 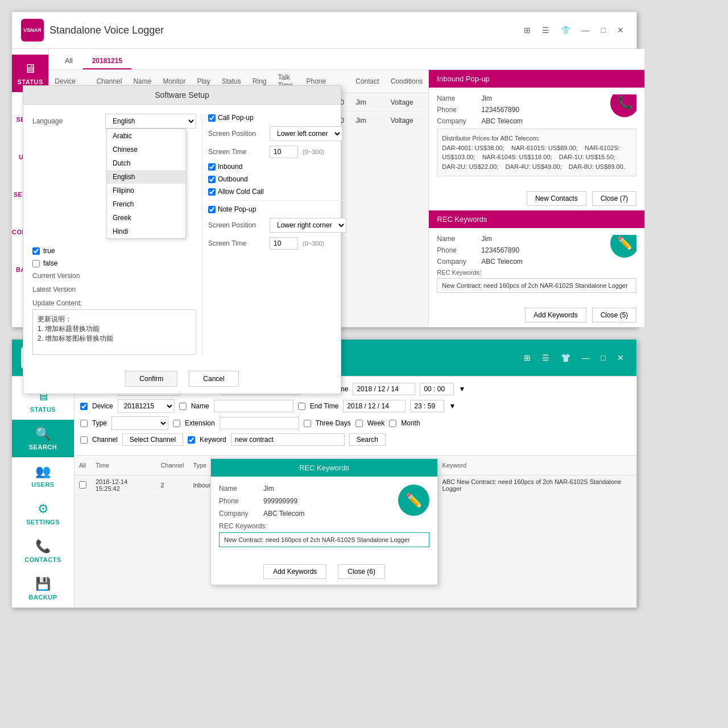 What do you see at coordinates (152, 440) in the screenshot?
I see `select-channel-btn: Select Channel` at bounding box center [152, 440].